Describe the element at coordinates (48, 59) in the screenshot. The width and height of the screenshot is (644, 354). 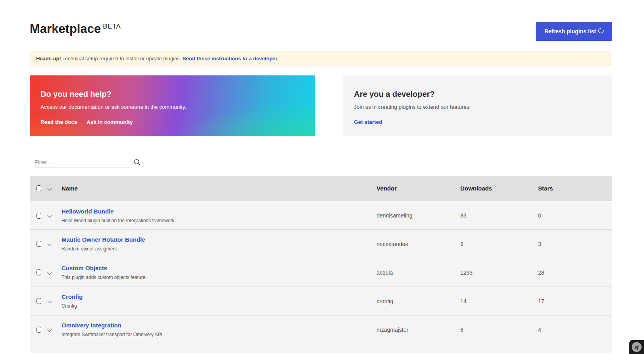
I see `alert-prefix: Heads up!` at that location.